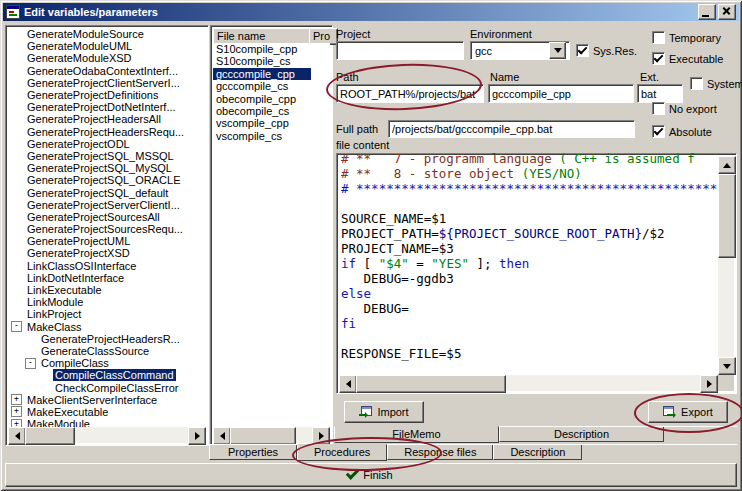  Describe the element at coordinates (107, 278) in the screenshot. I see `tree-item: LinkDotNetInterface` at that location.